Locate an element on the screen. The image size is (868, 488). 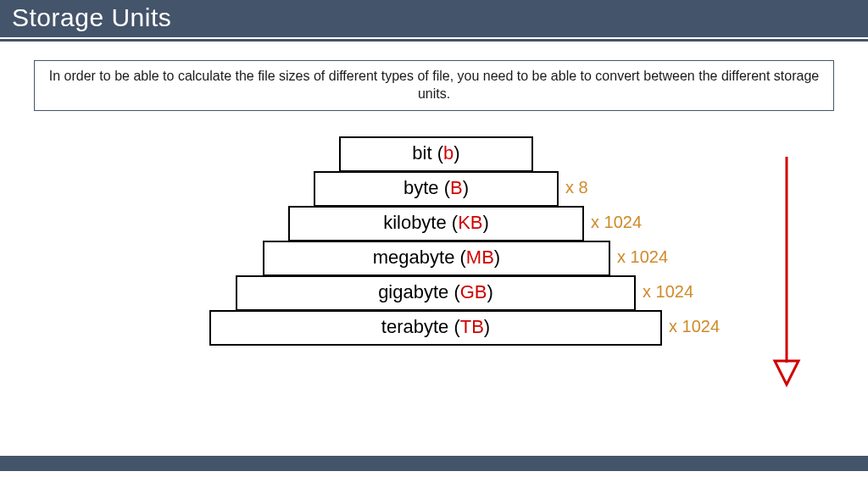
unit-abbr: MB is located at coordinates (480, 258).